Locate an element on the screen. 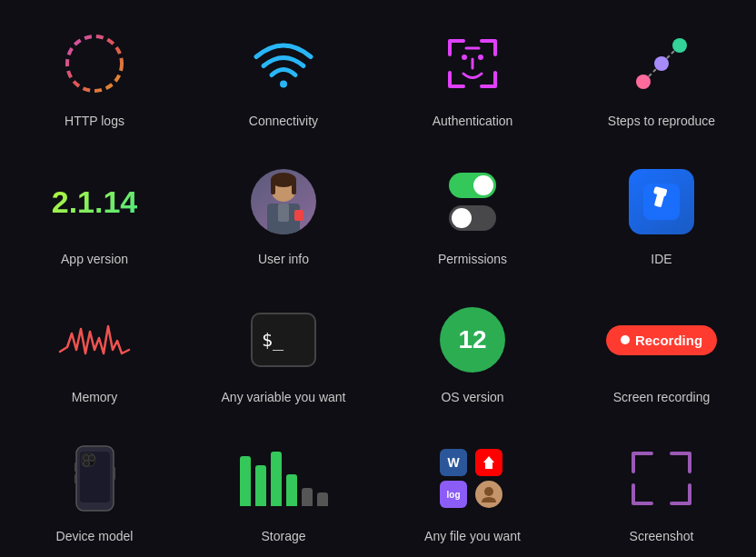 The width and height of the screenshot is (756, 557). cell-any-variable: $_ Any variable you want is located at coordinates (284, 354).